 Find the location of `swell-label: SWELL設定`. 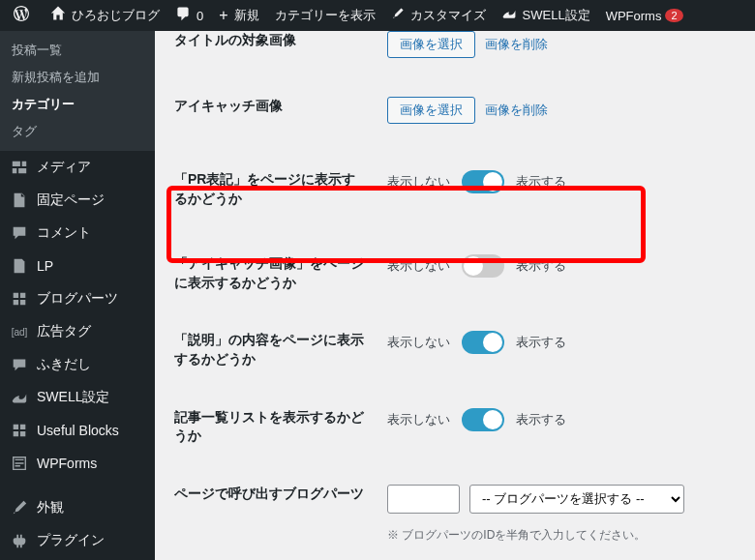

swell-label: SWELL設定 is located at coordinates (557, 15).